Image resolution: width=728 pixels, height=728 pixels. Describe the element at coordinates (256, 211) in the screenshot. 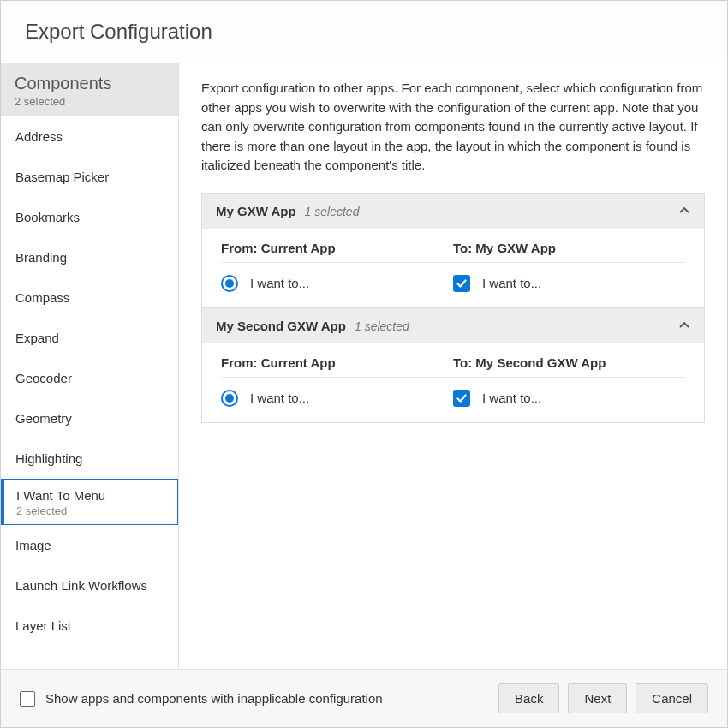

I see `panel-name: My GXW App` at that location.